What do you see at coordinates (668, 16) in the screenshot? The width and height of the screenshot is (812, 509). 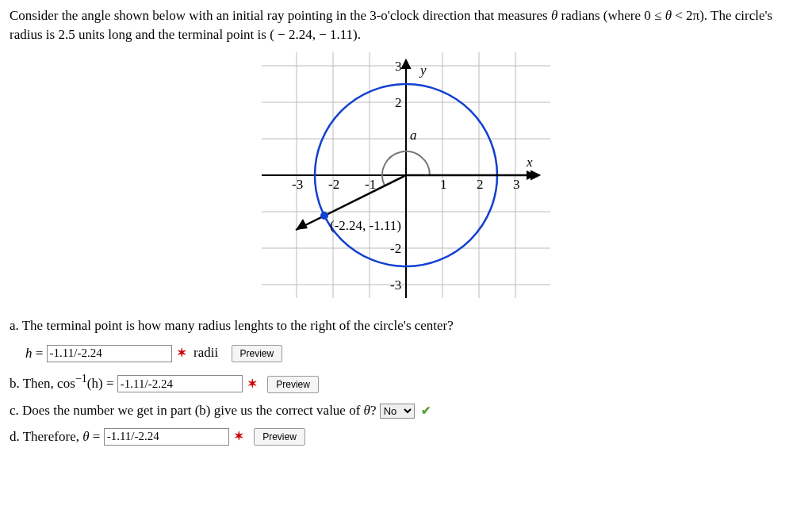 I see `theta-var-2: θ` at bounding box center [668, 16].